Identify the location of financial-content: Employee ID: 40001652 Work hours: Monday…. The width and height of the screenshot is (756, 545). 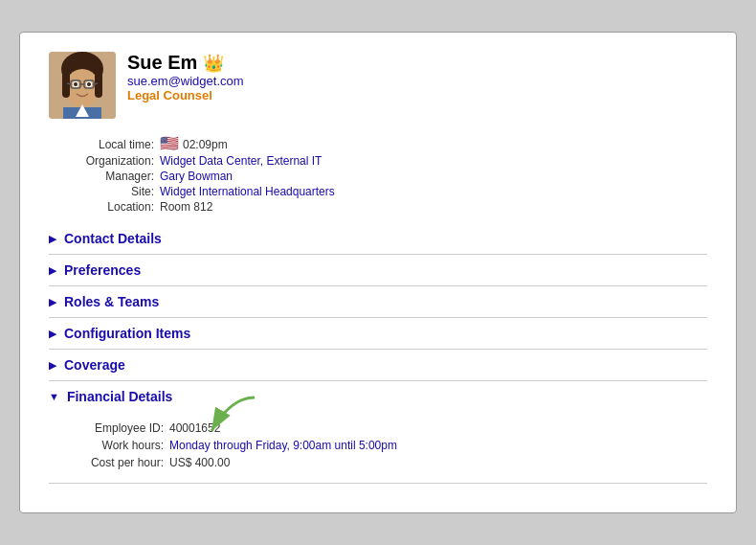
(378, 447).